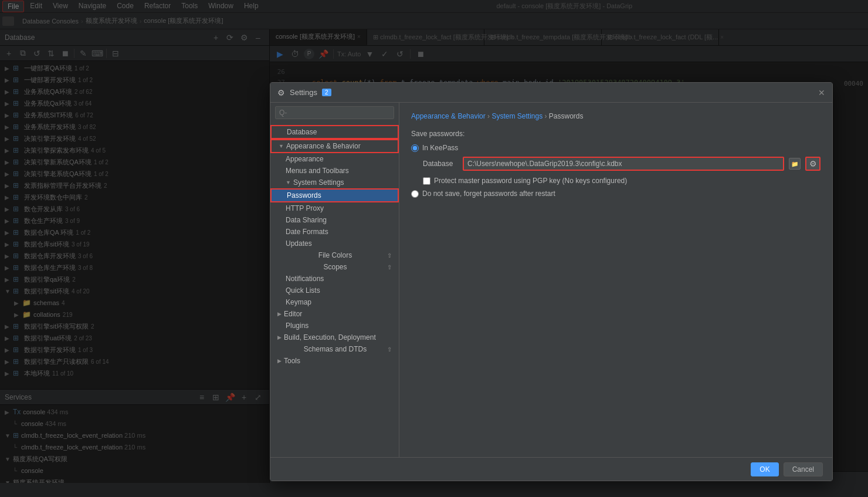 Image resolution: width=868 pixels, height=497 pixels. I want to click on settings-quick-lists-label: Quick Lists, so click(303, 290).